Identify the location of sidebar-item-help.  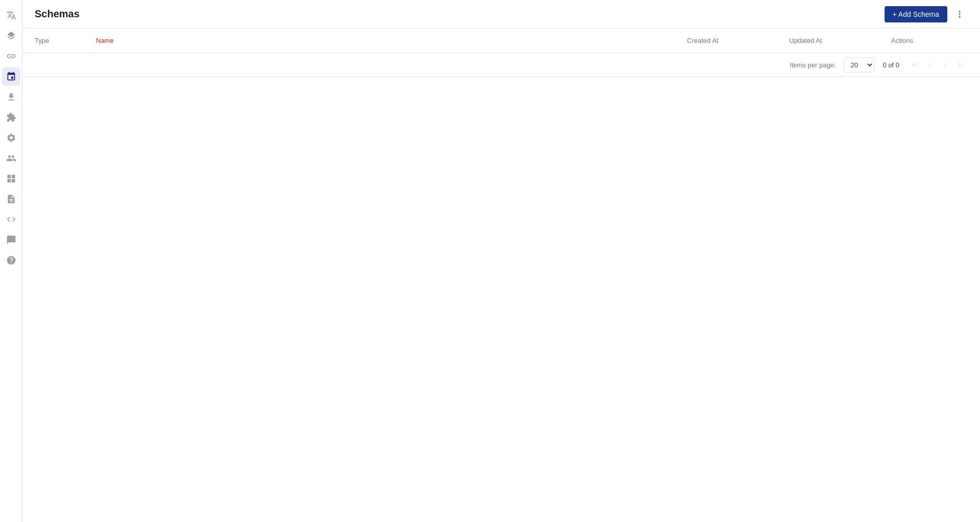
(11, 260).